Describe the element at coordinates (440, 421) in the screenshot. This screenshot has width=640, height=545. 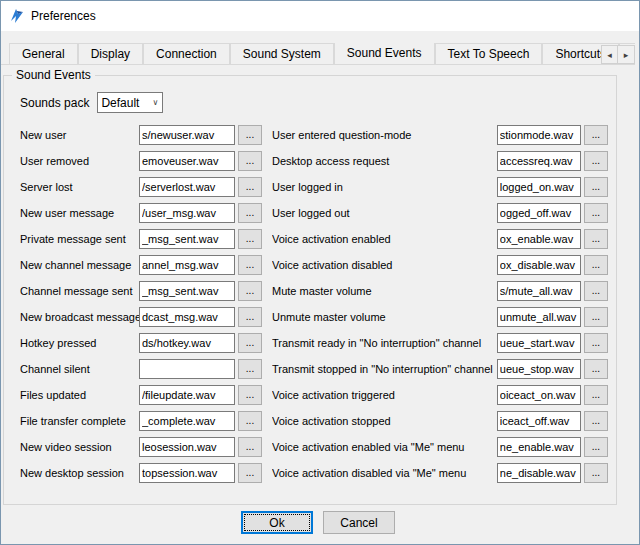
I see `sound-event-row: Voice activation stopped...` at that location.